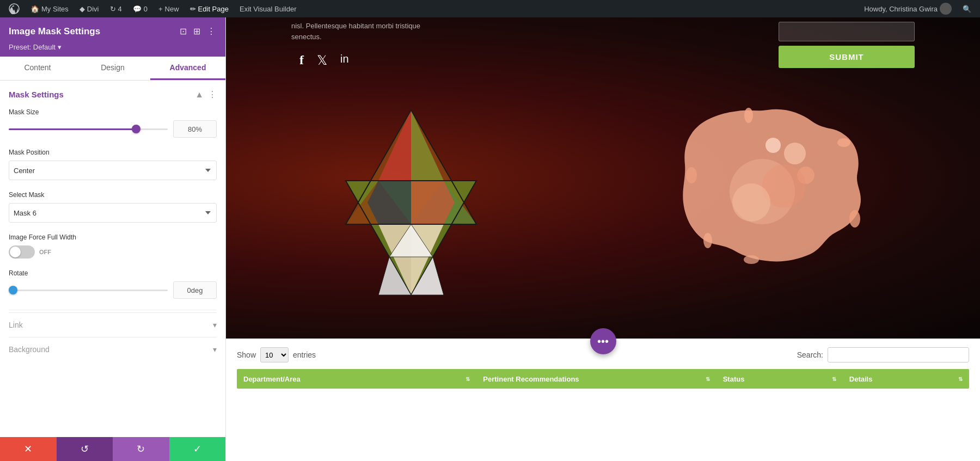 This screenshot has width=980, height=461. What do you see at coordinates (113, 164) in the screenshot?
I see `mask-position-field: Mask Position Center Top Left Top Center…` at bounding box center [113, 164].